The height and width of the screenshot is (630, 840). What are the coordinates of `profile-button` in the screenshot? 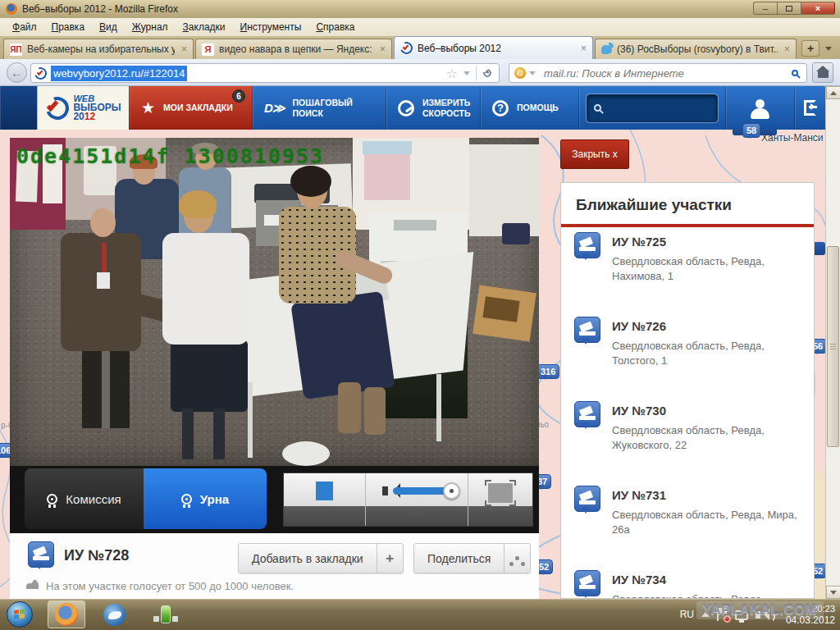 It's located at (760, 108).